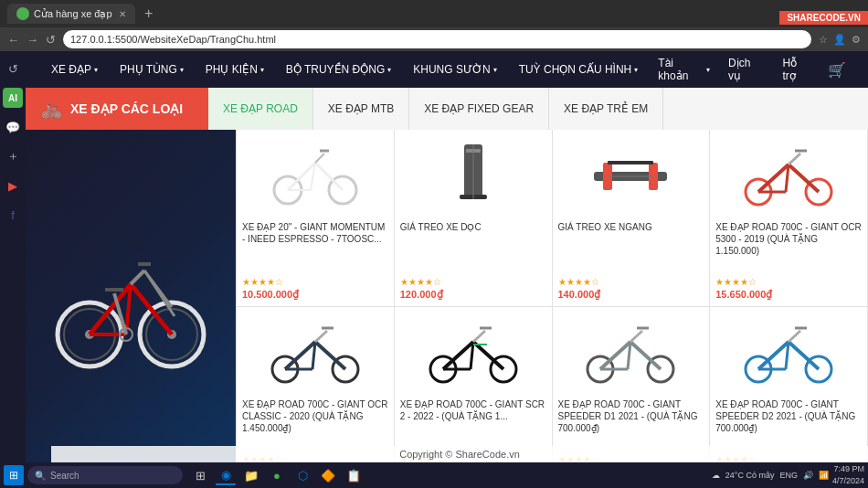 The height and width of the screenshot is (488, 868). I want to click on ai-icon: AI, so click(13, 98).